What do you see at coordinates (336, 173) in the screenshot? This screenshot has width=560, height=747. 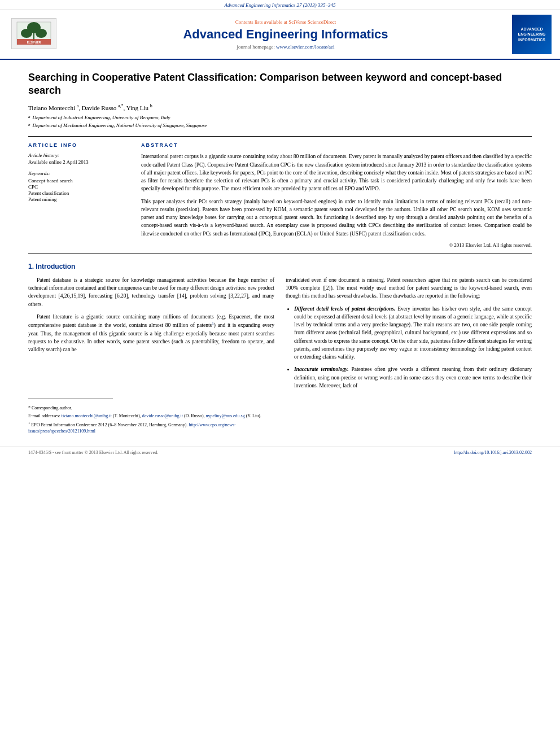 I see `abstract-p1: International patent corpus is a giganti…` at bounding box center [336, 173].